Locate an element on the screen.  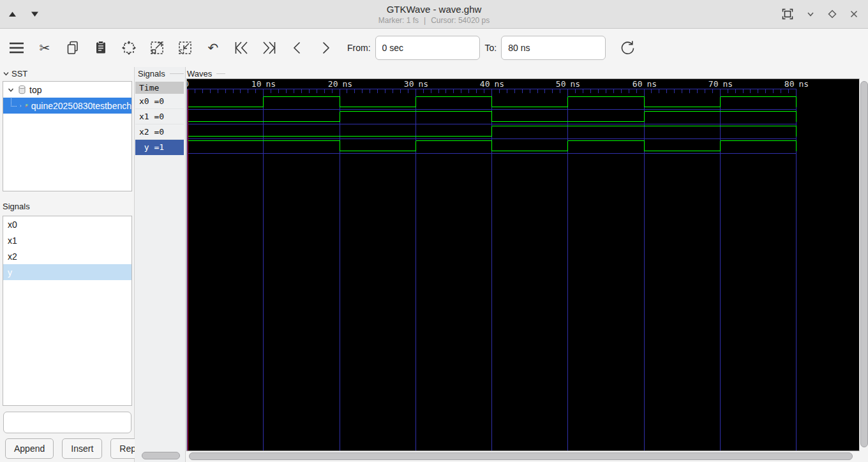
zoom-fit-button is located at coordinates (129, 48).